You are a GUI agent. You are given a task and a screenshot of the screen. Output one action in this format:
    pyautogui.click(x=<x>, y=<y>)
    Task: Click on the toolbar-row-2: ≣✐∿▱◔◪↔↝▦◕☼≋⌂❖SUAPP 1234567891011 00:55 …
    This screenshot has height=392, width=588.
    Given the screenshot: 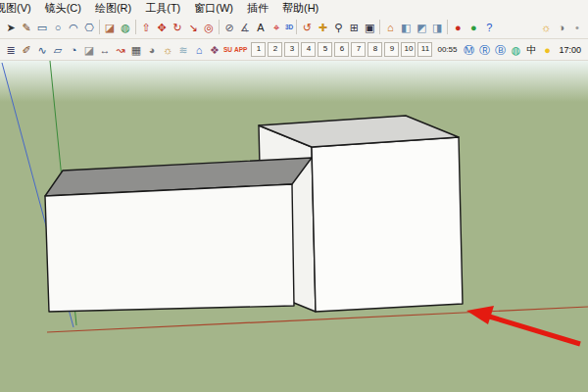 What is the action you would take?
    pyautogui.click(x=294, y=50)
    